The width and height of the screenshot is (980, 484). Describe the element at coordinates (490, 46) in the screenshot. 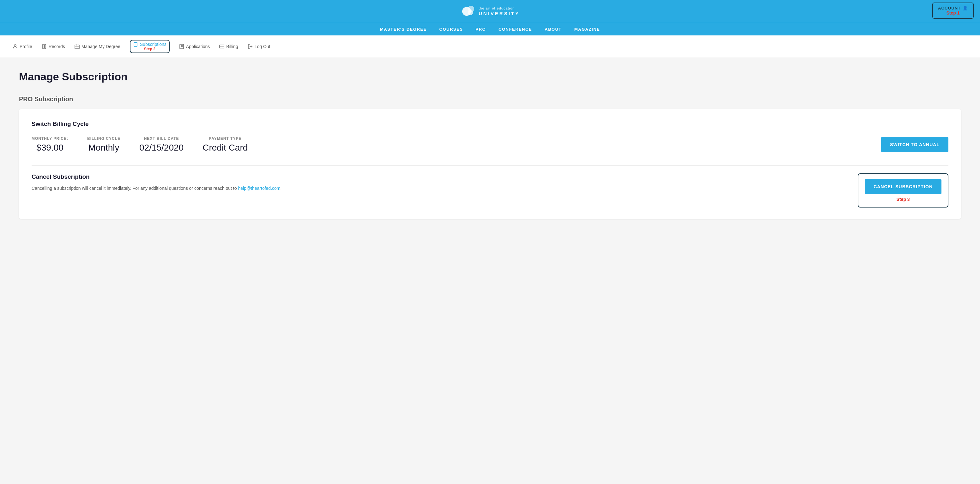

I see `sub-nav: Profile Records Manage My Degree` at that location.